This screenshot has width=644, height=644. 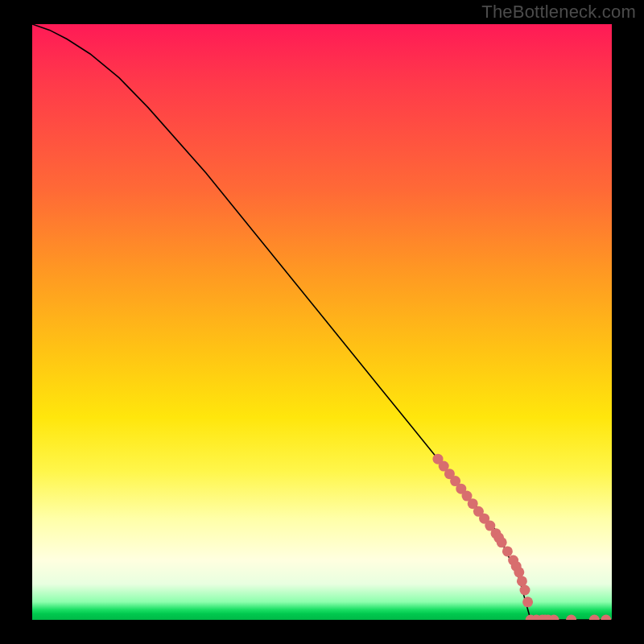 What do you see at coordinates (522, 537) in the screenshot?
I see `dots-layer` at bounding box center [522, 537].